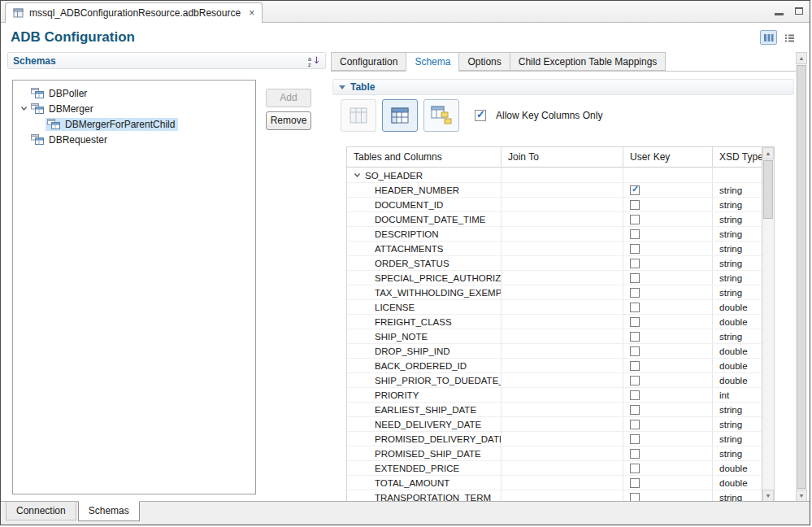 This screenshot has height=527, width=812. Describe the element at coordinates (801, 496) in the screenshot. I see `page-scroll-down-icon: ▼` at that location.